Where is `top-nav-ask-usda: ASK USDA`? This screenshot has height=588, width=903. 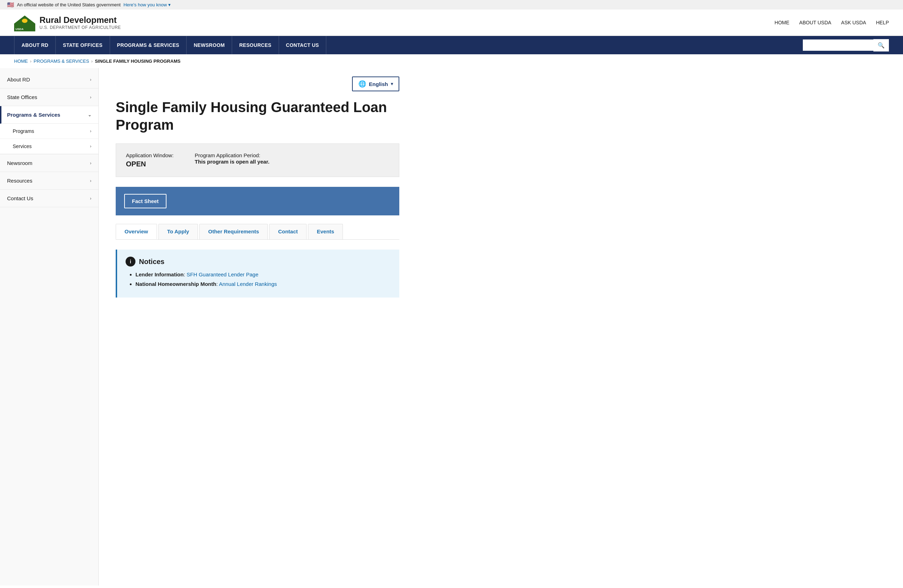 top-nav-ask-usda: ASK USDA is located at coordinates (854, 23).